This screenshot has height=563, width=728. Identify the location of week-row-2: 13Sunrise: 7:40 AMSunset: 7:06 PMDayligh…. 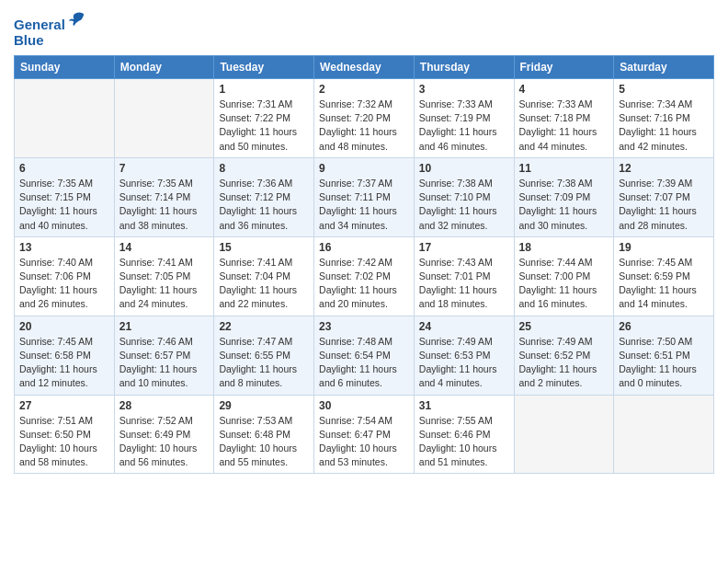
(364, 276).